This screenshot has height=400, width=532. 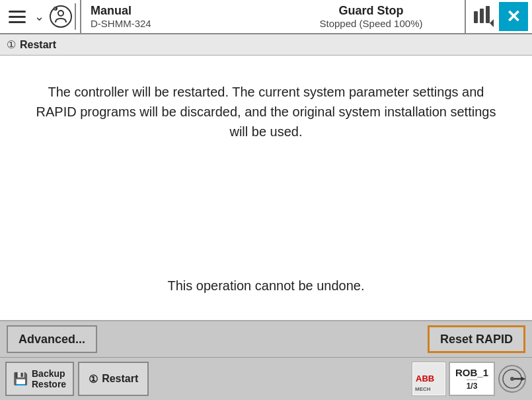 I want to click on rob-badge: ROB_1 1/3, so click(x=472, y=379).